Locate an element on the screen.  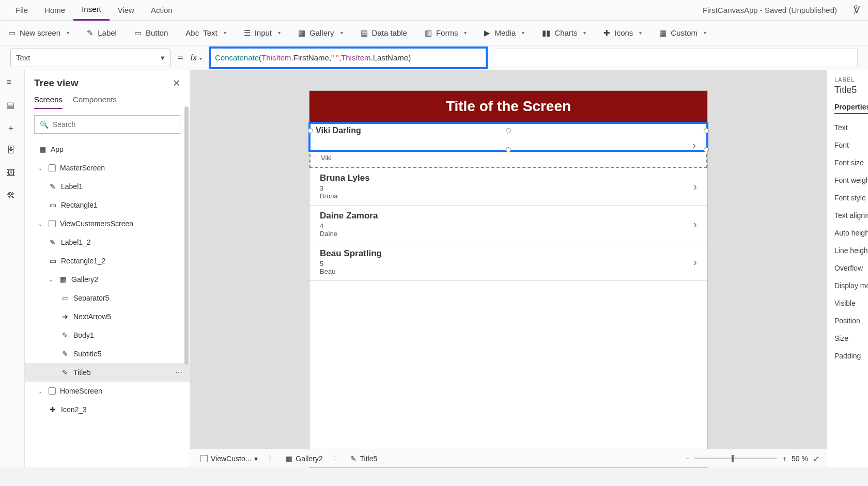
tools-icon: 🛠 is located at coordinates (12, 197).